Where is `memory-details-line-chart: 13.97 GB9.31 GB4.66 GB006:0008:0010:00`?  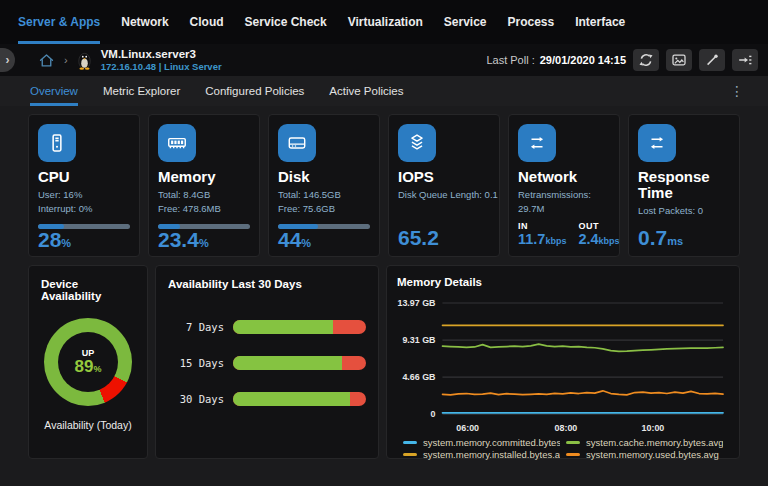
memory-details-line-chart: 13.97 GB9.31 GB4.66 GB006:0008:0010:00 is located at coordinates (563, 363).